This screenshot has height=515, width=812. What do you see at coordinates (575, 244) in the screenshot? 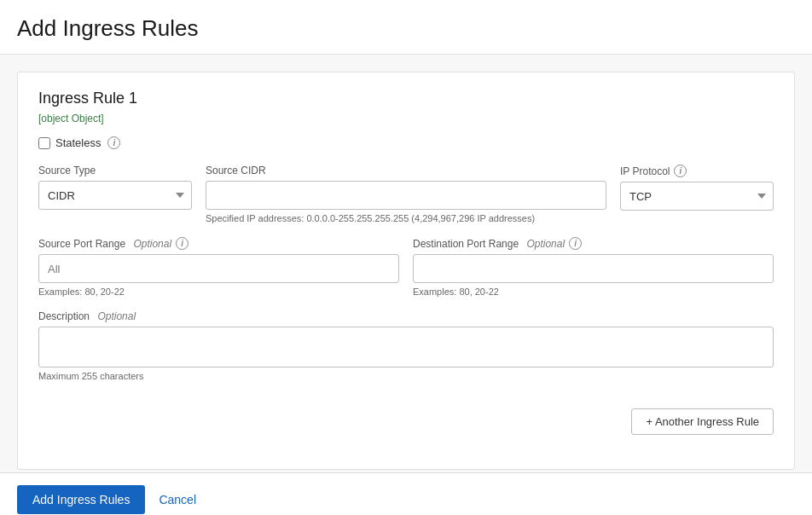
I see `dest-port-info-icon: i` at bounding box center [575, 244].